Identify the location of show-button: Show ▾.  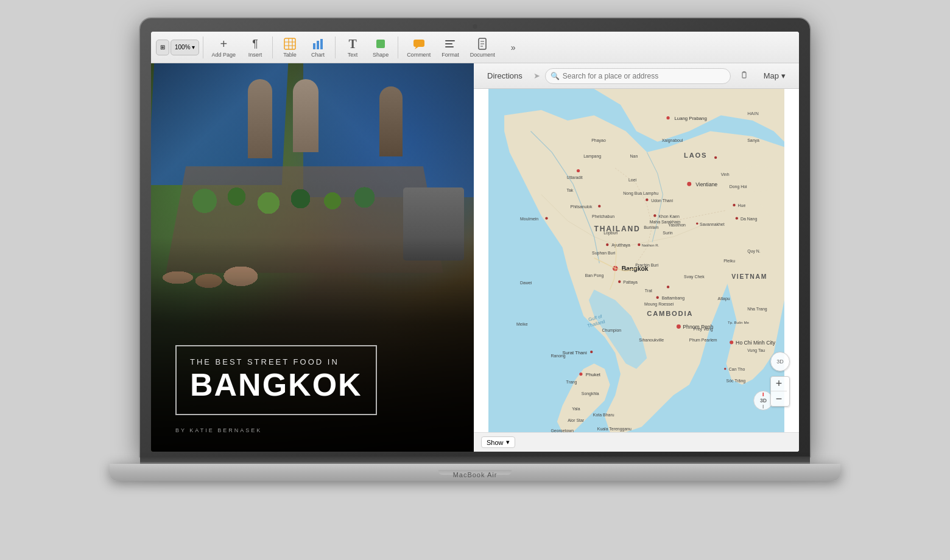
(498, 442).